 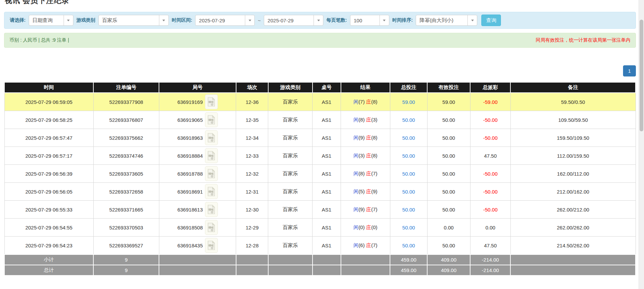 What do you see at coordinates (573, 120) in the screenshot?
I see `cell-remark: 109.50/59.50` at bounding box center [573, 120].